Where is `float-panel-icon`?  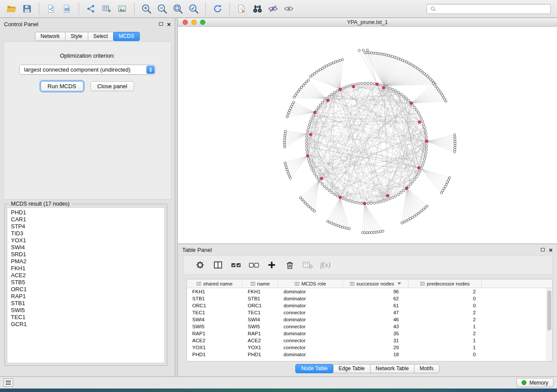 float-panel-icon is located at coordinates (161, 24).